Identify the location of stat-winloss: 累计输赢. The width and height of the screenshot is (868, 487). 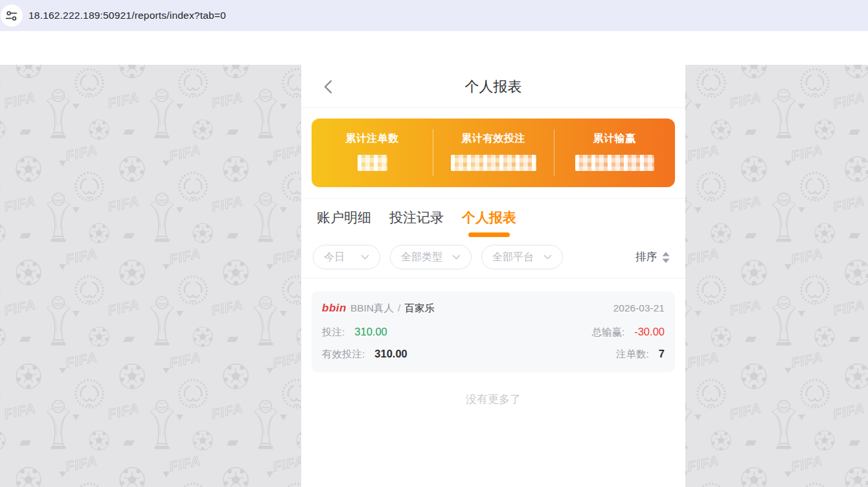
(614, 153).